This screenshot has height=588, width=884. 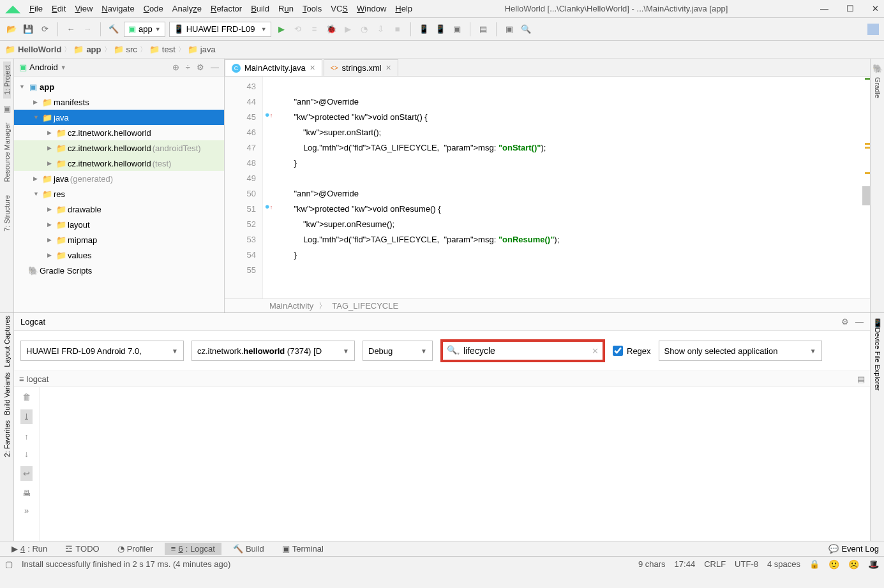 What do you see at coordinates (747, 564) in the screenshot?
I see `status-encoding: UTF-8` at bounding box center [747, 564].